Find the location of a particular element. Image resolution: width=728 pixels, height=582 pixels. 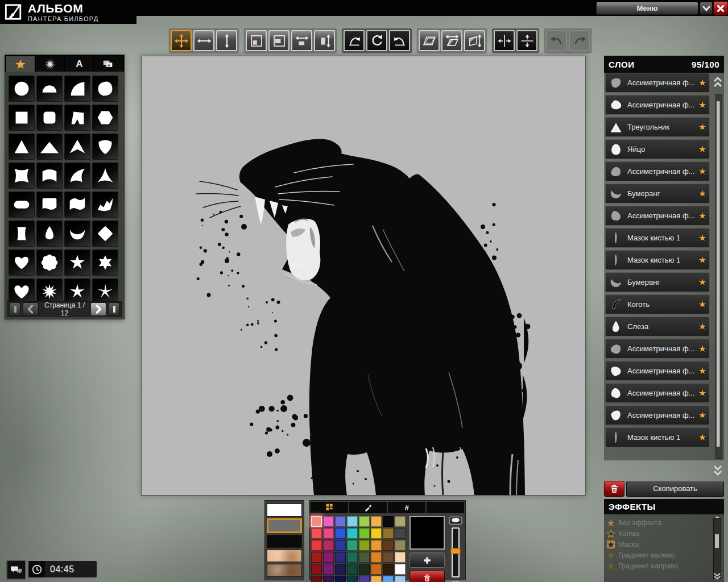

shape-hourglass is located at coordinates (22, 234).